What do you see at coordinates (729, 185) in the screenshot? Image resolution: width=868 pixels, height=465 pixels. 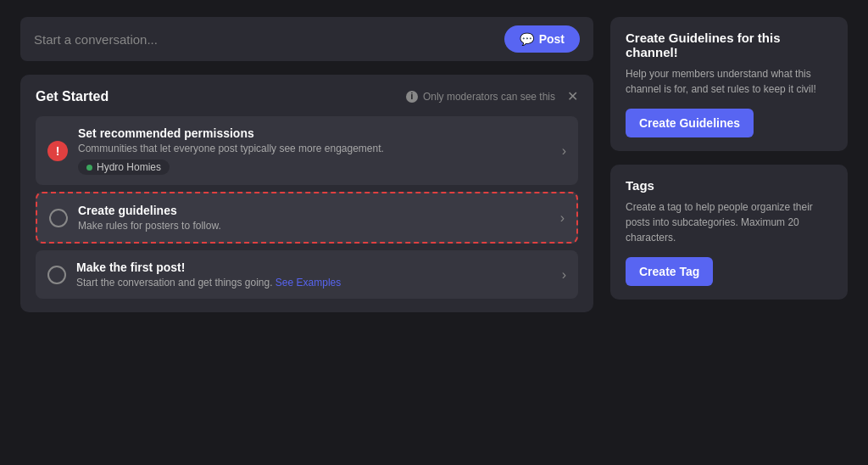 I see `tags-card-title: Tags` at bounding box center [729, 185].